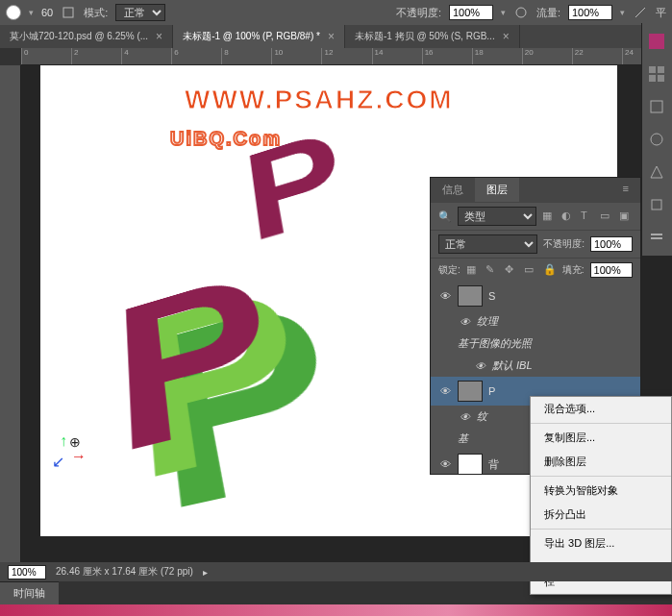 The image size is (672, 616). Describe the element at coordinates (453, 190) in the screenshot. I see `tab-info: 信息` at that location.